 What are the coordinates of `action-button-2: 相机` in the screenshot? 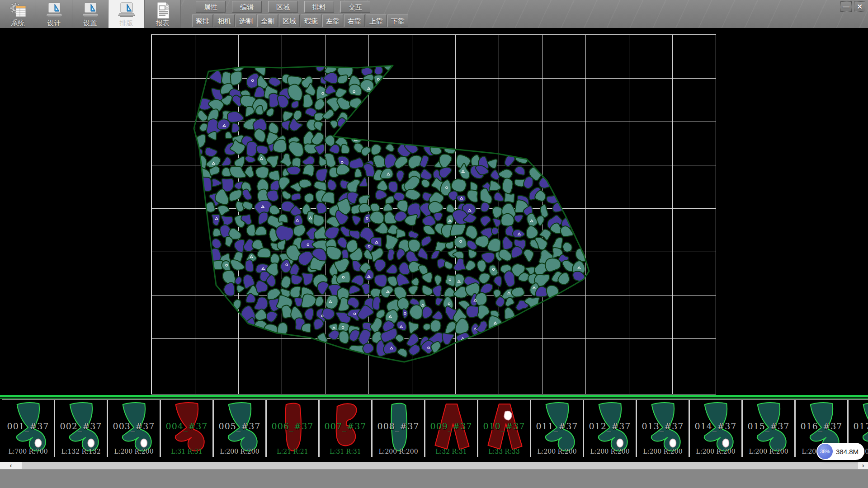 It's located at (224, 21).